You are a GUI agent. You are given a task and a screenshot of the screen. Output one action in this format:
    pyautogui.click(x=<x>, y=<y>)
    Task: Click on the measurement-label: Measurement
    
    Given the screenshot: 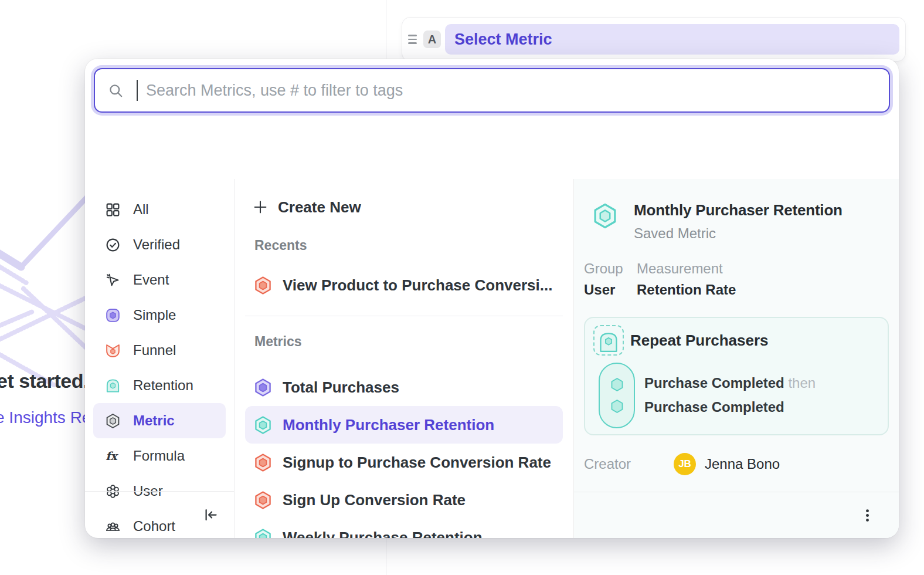 What is the action you would take?
    pyautogui.click(x=686, y=269)
    